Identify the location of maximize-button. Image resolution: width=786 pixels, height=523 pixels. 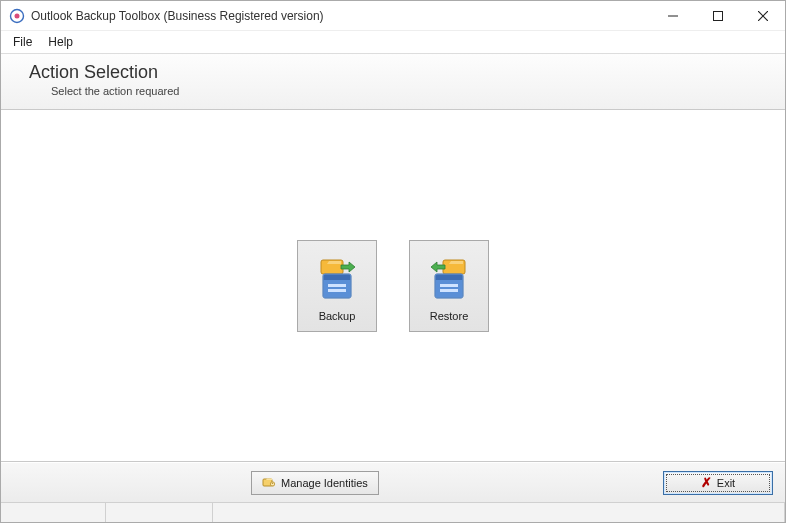
(718, 16).